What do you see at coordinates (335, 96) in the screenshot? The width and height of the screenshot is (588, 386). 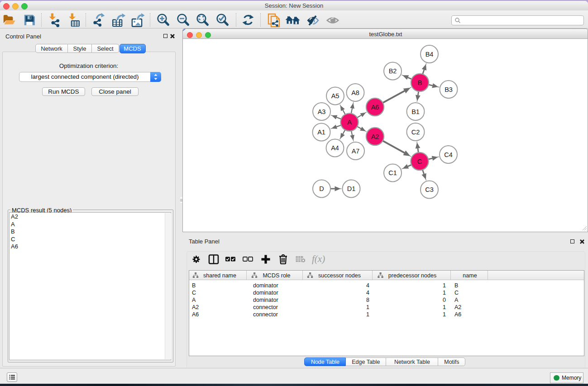 I see `svg-text: A5` at bounding box center [335, 96].